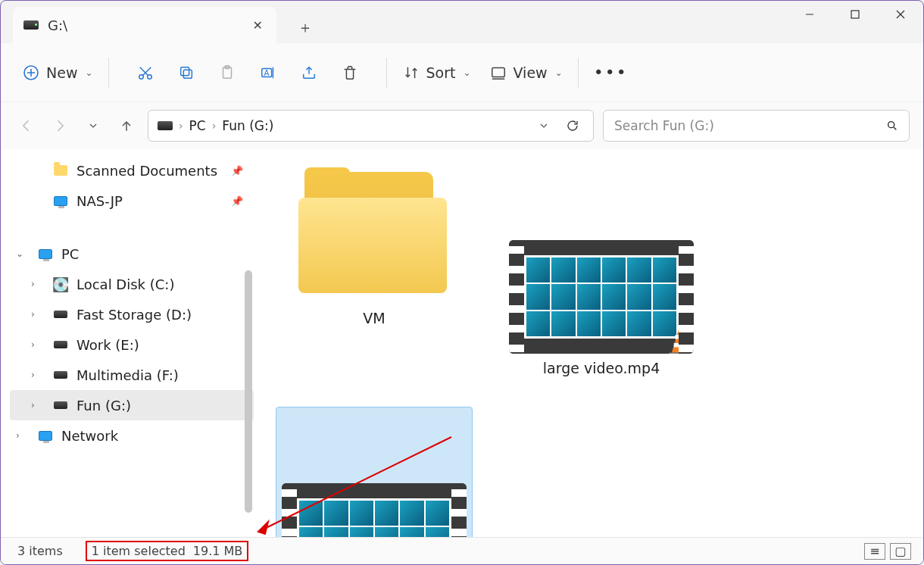 This screenshot has width=924, height=565. What do you see at coordinates (40, 551) in the screenshot?
I see `status-item-count: 3 items` at bounding box center [40, 551].